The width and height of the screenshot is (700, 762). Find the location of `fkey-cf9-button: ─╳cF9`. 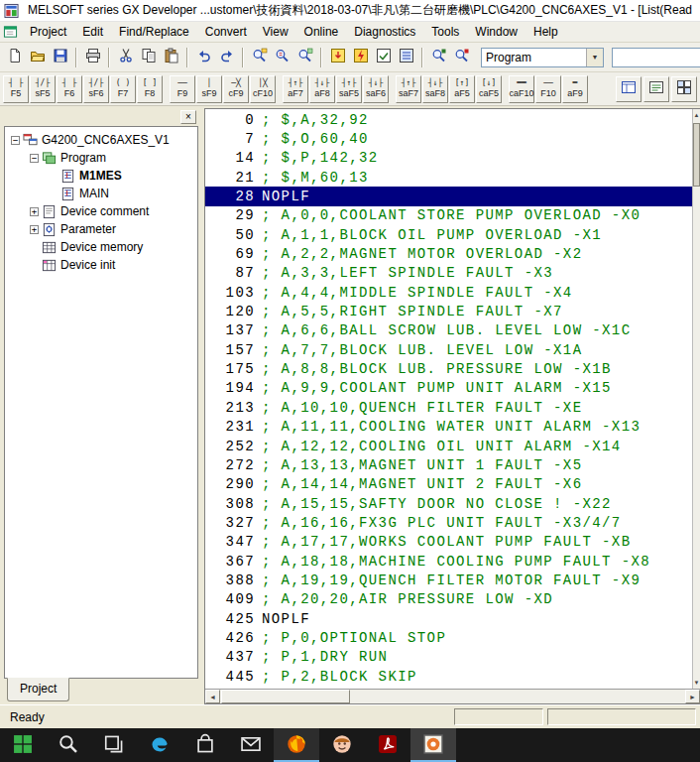

fkey-cf9-button: ─╳cF9 is located at coordinates (236, 89).